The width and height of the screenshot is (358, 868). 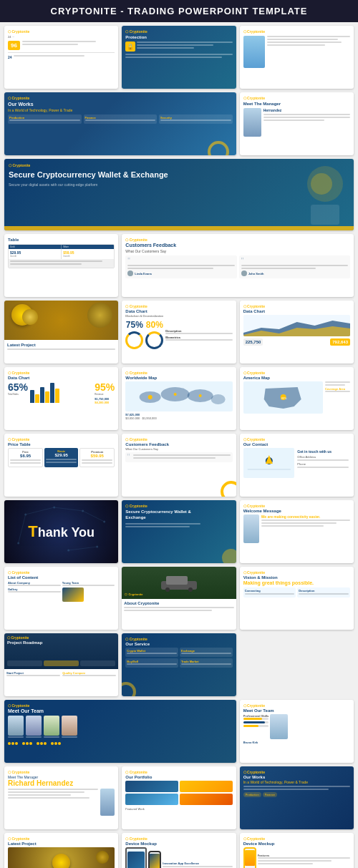 I want to click on manager-name: Hernandez, so click(x=306, y=110).